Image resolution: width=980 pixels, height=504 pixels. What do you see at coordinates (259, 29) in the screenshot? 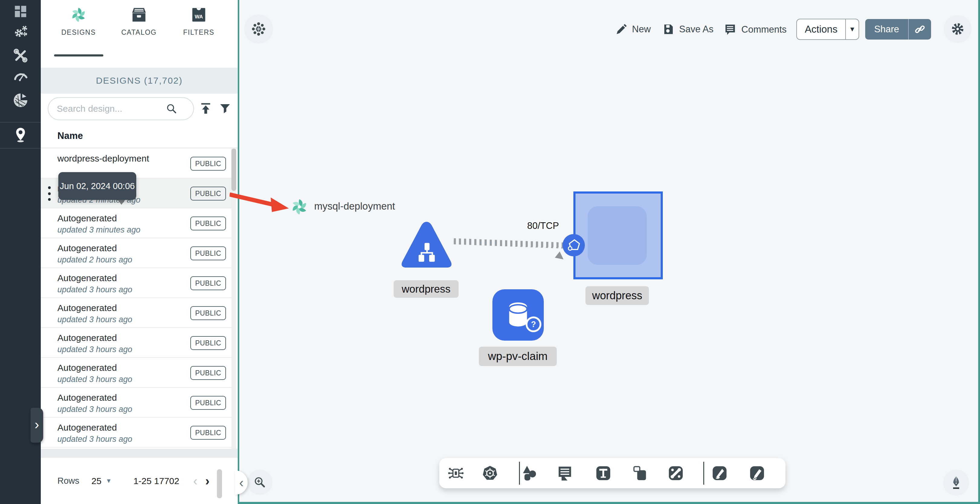
I see `mesh-cluster-icon` at bounding box center [259, 29].